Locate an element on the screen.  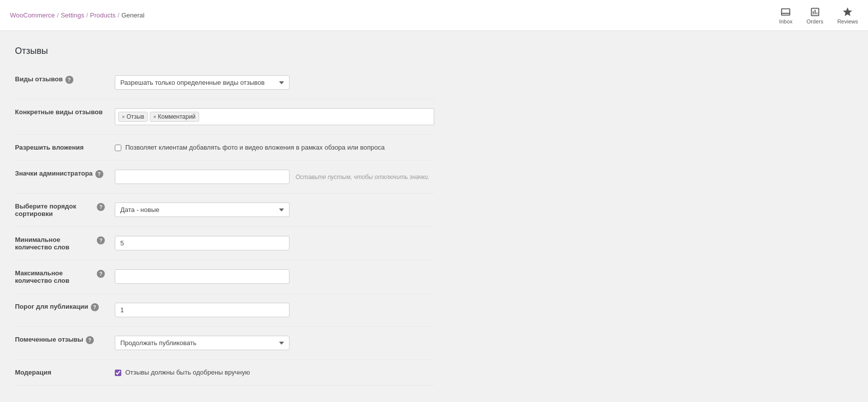
tag-comment-remove: × is located at coordinates (155, 117).